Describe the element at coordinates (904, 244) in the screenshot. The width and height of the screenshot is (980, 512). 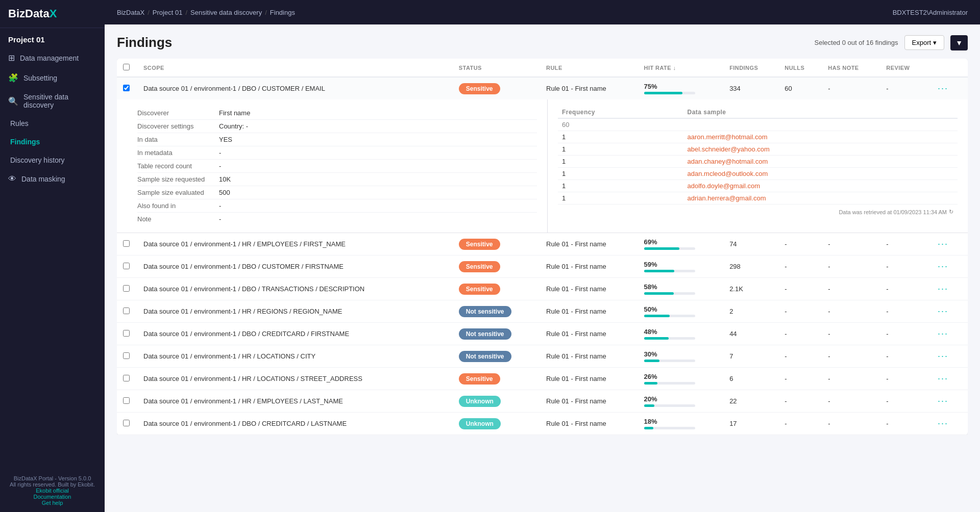
I see `review-cell: -` at that location.